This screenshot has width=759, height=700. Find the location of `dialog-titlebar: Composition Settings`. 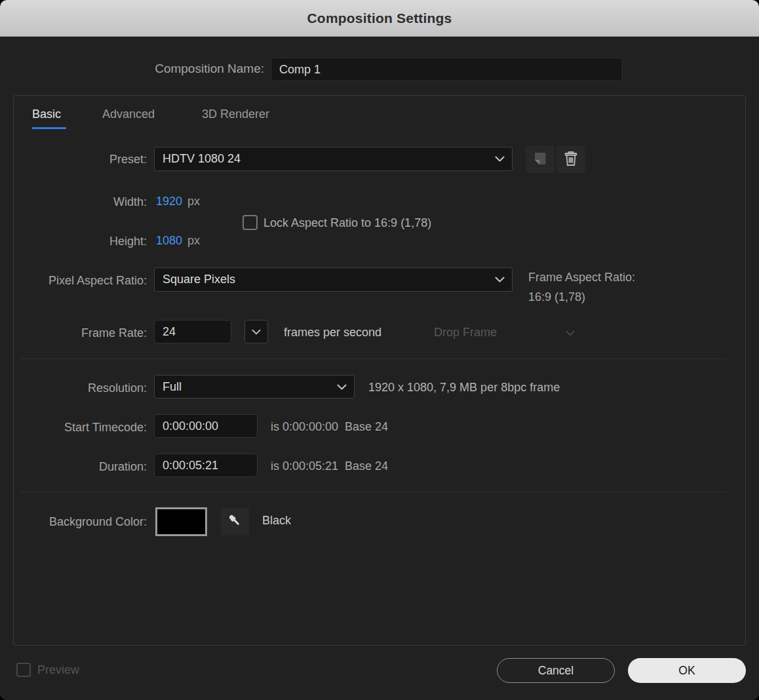

dialog-titlebar: Composition Settings is located at coordinates (380, 18).